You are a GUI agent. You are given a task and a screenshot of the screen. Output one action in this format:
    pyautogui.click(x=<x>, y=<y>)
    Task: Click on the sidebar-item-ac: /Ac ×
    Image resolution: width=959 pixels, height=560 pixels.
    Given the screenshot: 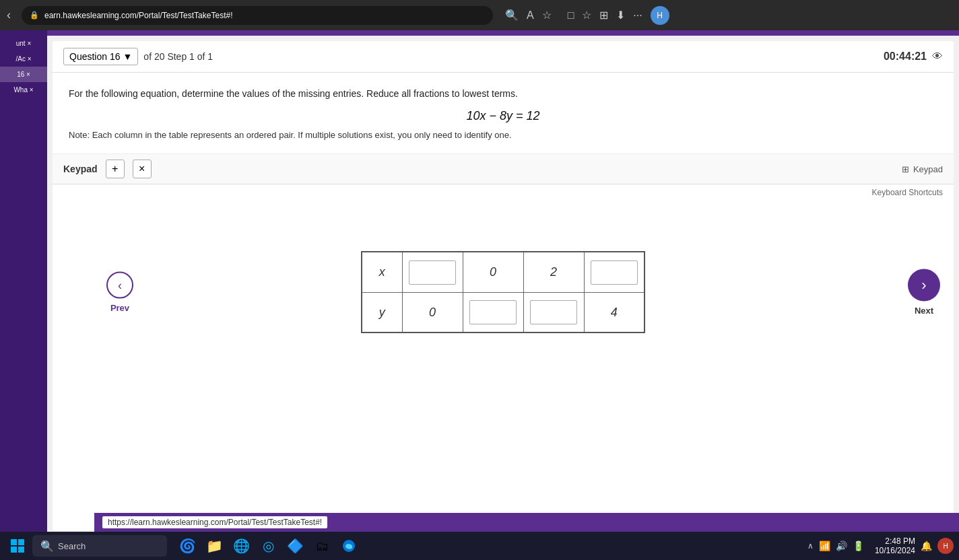 What is the action you would take?
    pyautogui.click(x=24, y=59)
    